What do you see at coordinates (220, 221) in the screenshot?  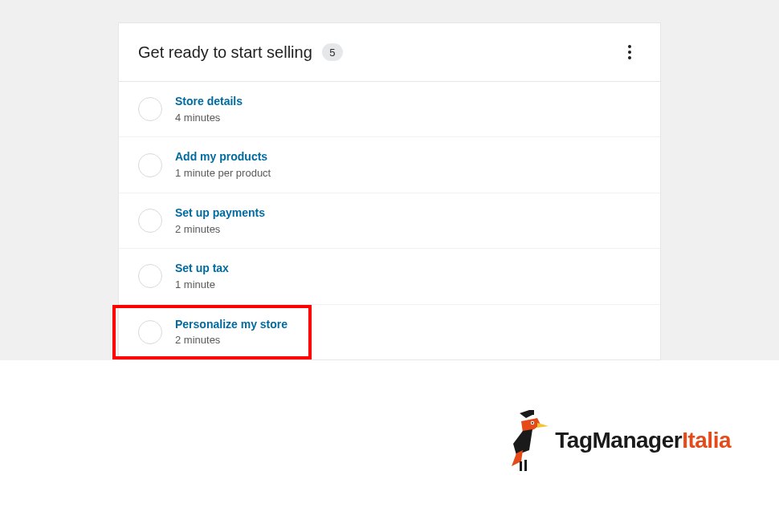 I see `task-text: Set up payments 2 minutes` at bounding box center [220, 221].